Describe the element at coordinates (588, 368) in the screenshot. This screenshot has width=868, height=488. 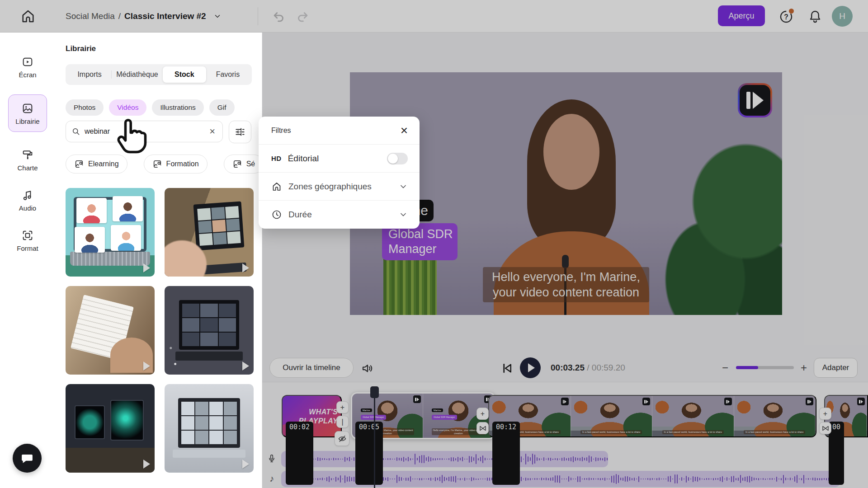
I see `time-display: 00:03.25 / 00:59.20` at that location.